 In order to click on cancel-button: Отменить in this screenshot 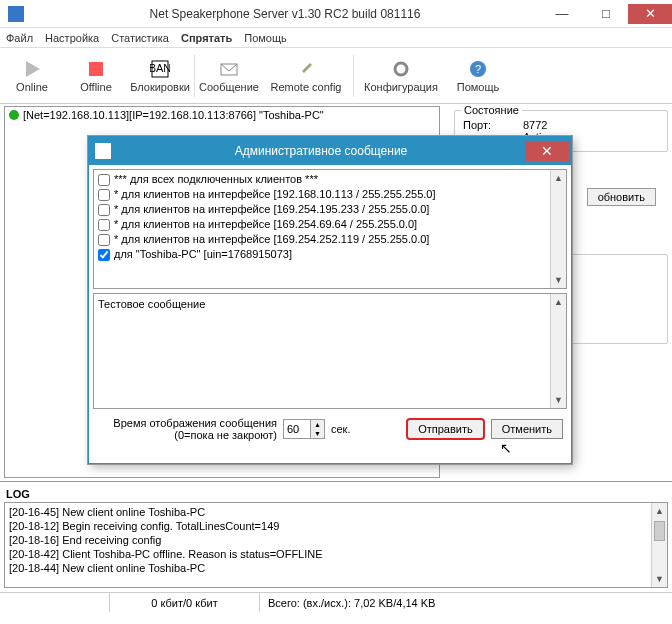, I will do `click(527, 429)`.